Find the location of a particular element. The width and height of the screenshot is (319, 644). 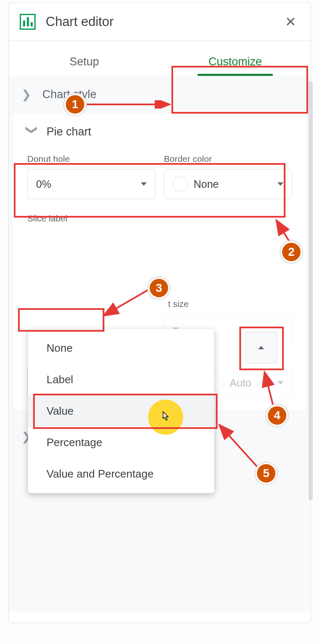

text-color-value: Auto is located at coordinates (254, 383).